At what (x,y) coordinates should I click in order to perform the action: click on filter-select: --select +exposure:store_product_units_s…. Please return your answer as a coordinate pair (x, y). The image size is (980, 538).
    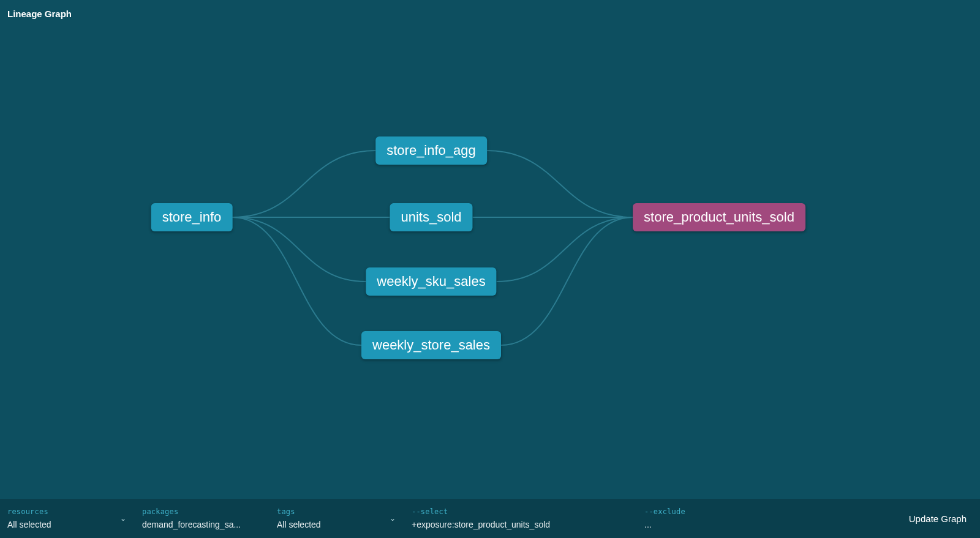
    Looking at the image, I should click on (521, 518).